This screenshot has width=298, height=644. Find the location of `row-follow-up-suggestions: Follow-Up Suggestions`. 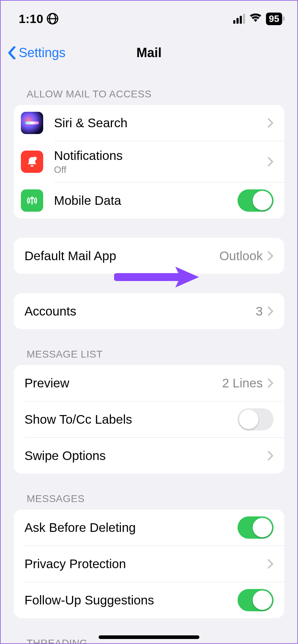

row-follow-up-suggestions: Follow-Up Suggestions is located at coordinates (149, 600).